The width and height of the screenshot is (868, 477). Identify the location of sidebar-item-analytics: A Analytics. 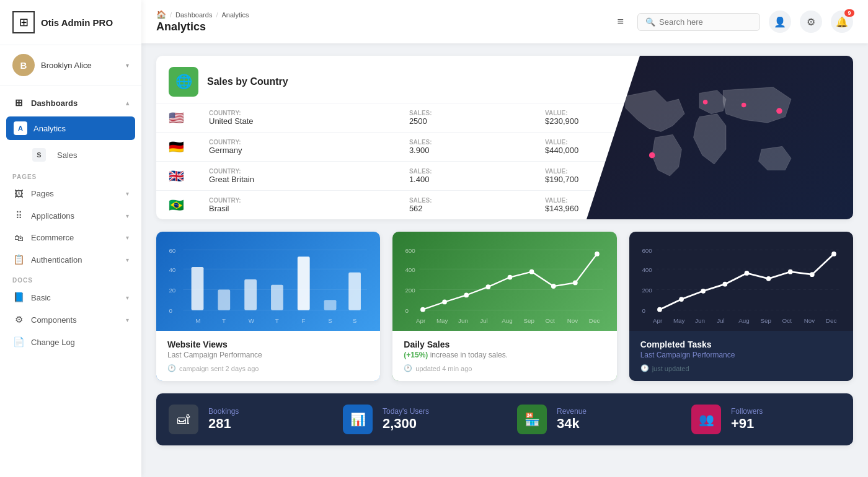
(71, 128).